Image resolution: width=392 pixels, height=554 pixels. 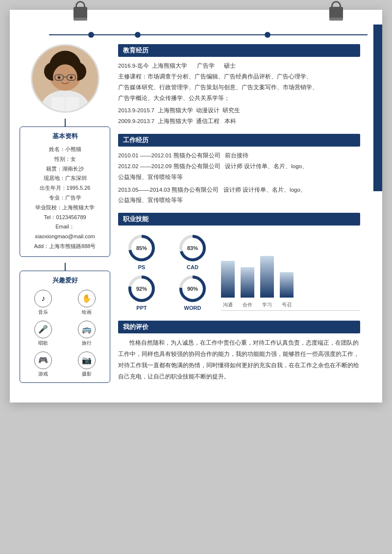 I want to click on binder-clip-right, so click(x=336, y=10).